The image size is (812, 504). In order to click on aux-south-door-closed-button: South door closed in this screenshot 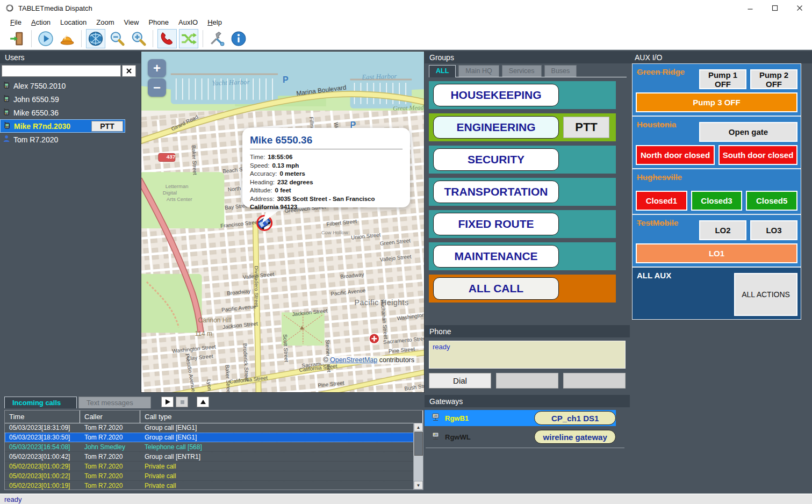, I will do `click(758, 155)`.